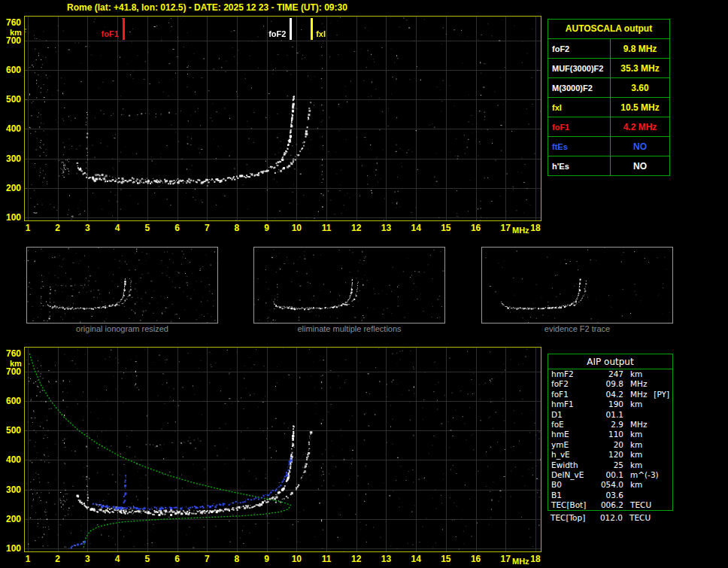 This screenshot has width=728, height=568. I want to click on x-axis-tick-bottom: 14, so click(415, 559).